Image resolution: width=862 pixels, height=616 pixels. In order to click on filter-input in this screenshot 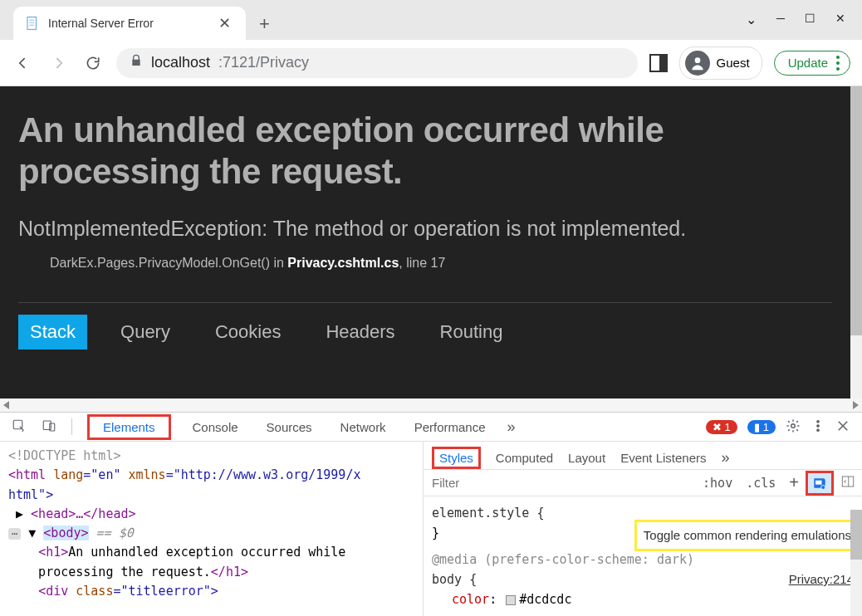, I will do `click(560, 483)`.